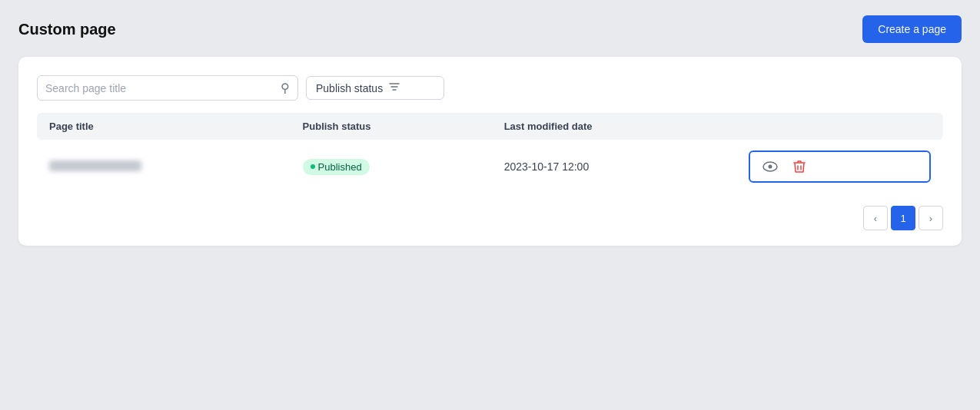 This screenshot has height=410, width=980. I want to click on search-icon: ⚲, so click(285, 88).